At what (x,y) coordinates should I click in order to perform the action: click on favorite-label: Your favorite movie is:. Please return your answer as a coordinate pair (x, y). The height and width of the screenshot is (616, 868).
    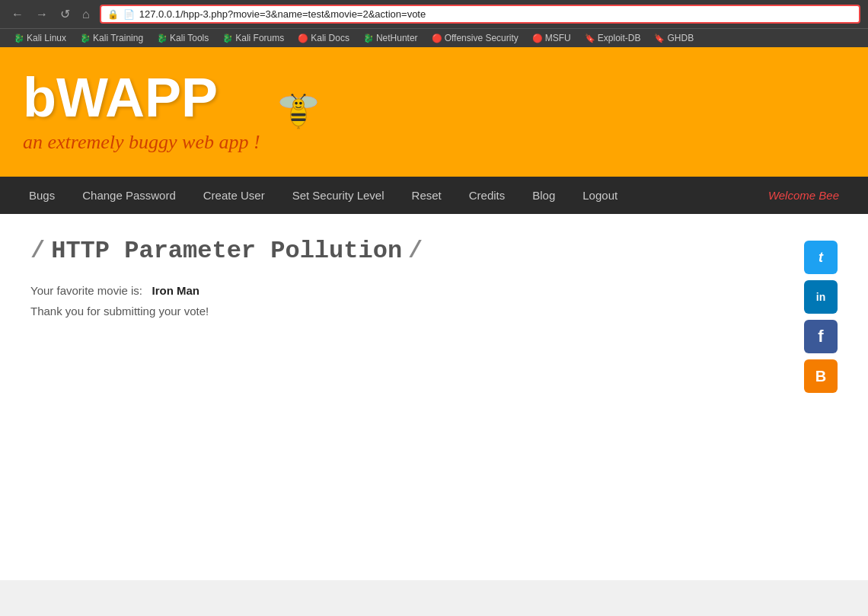
    Looking at the image, I should click on (87, 291).